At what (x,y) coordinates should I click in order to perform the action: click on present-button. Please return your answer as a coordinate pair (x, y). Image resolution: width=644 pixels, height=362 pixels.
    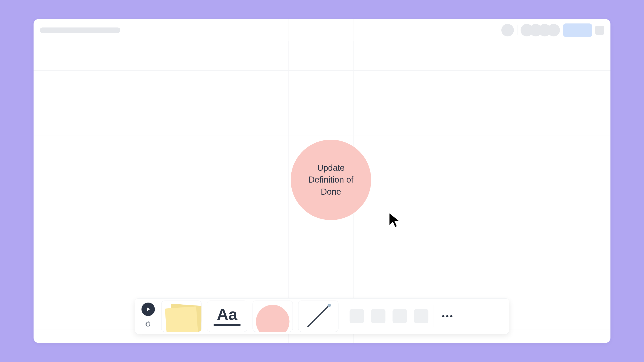
    Looking at the image, I should click on (148, 309).